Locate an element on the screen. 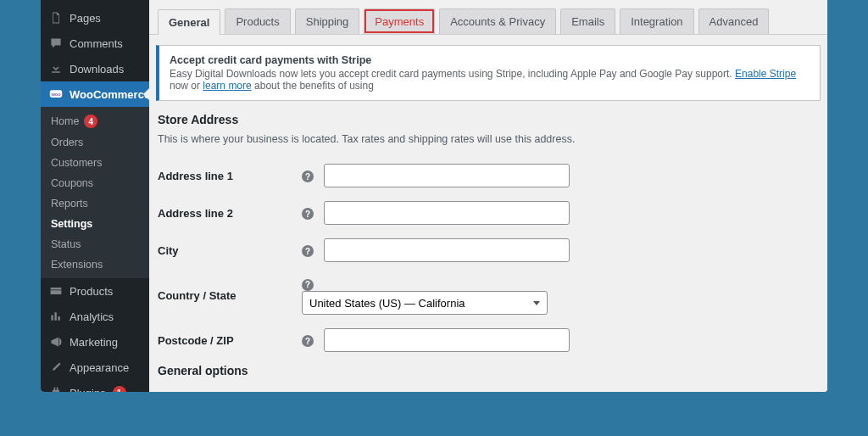  marketing-icon is located at coordinates (56, 342).